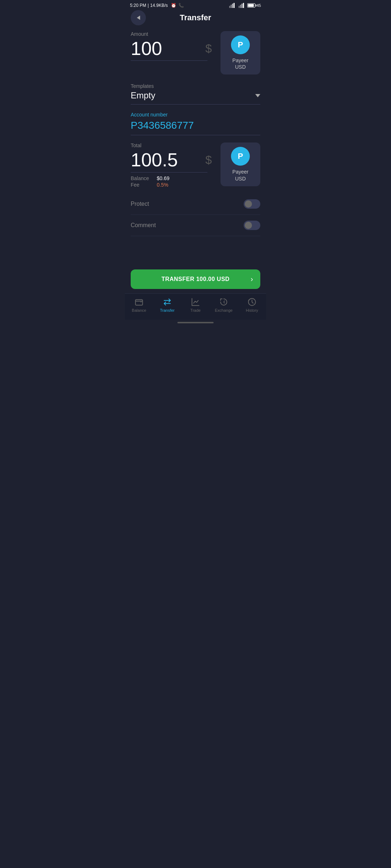  What do you see at coordinates (146, 48) in the screenshot?
I see `amount-value: 100` at bounding box center [146, 48].